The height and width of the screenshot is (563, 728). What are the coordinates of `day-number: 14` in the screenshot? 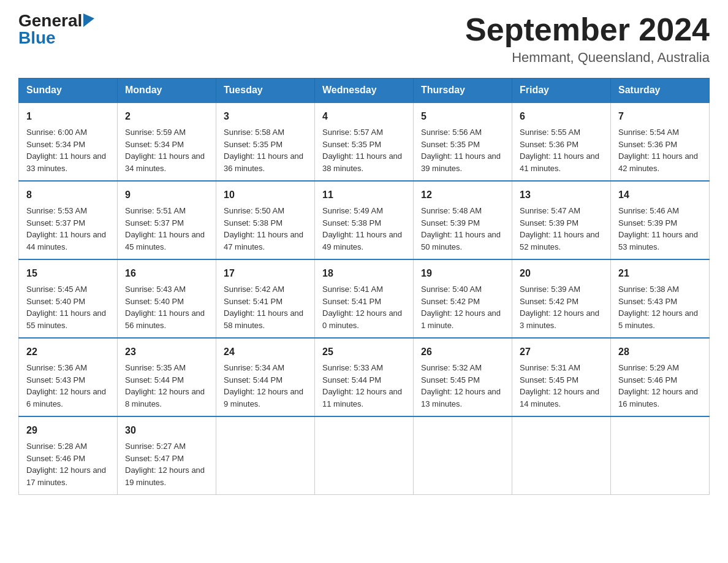 It's located at (660, 195).